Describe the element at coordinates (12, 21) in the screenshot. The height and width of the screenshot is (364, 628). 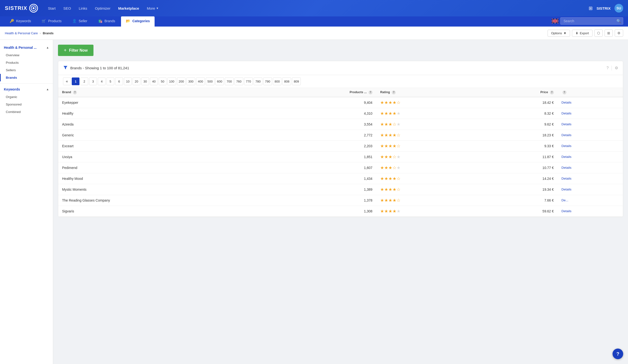
I see `keywords-icon: 🔑` at that location.